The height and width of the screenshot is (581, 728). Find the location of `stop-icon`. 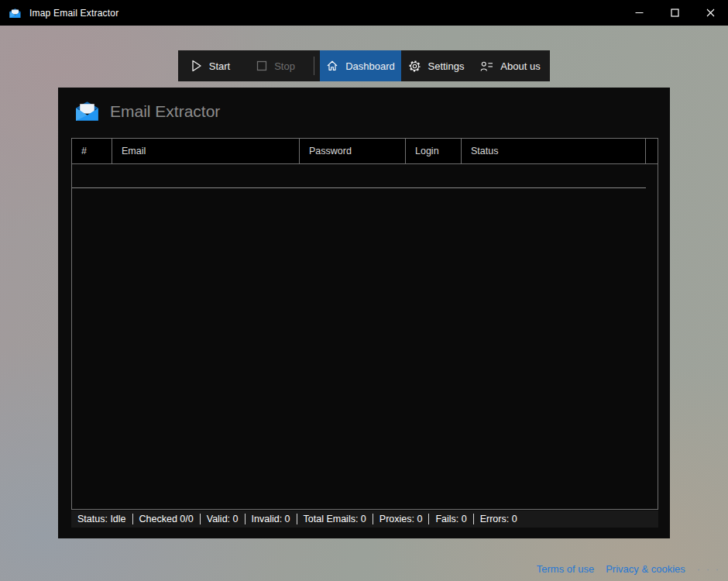

stop-icon is located at coordinates (262, 66).